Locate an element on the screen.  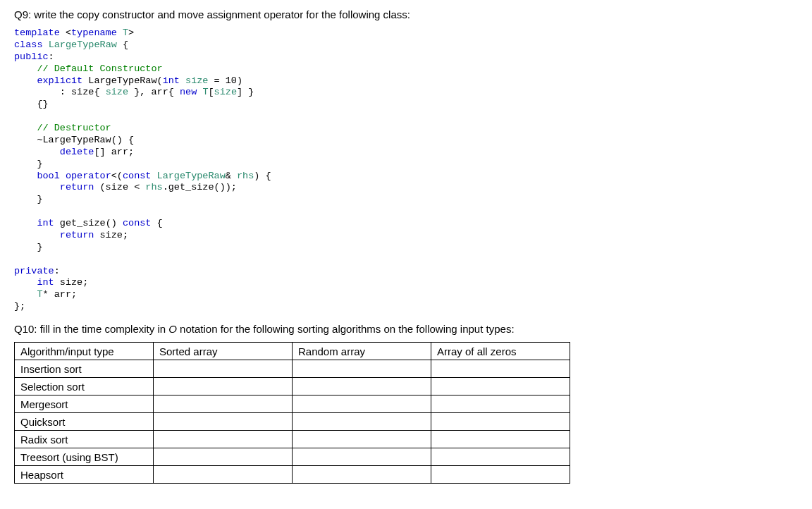
table-row: Radix sort is located at coordinates (293, 440).